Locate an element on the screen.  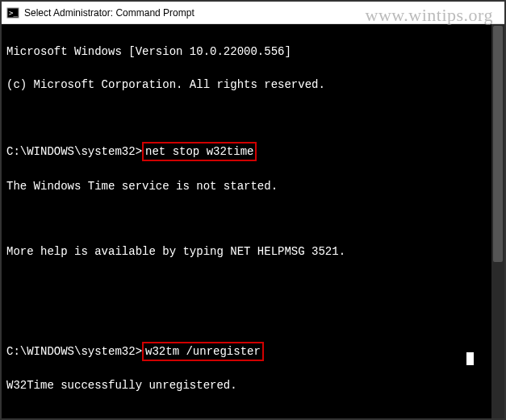
window-title: Select Administrator: Command Prompt is located at coordinates (110, 13).